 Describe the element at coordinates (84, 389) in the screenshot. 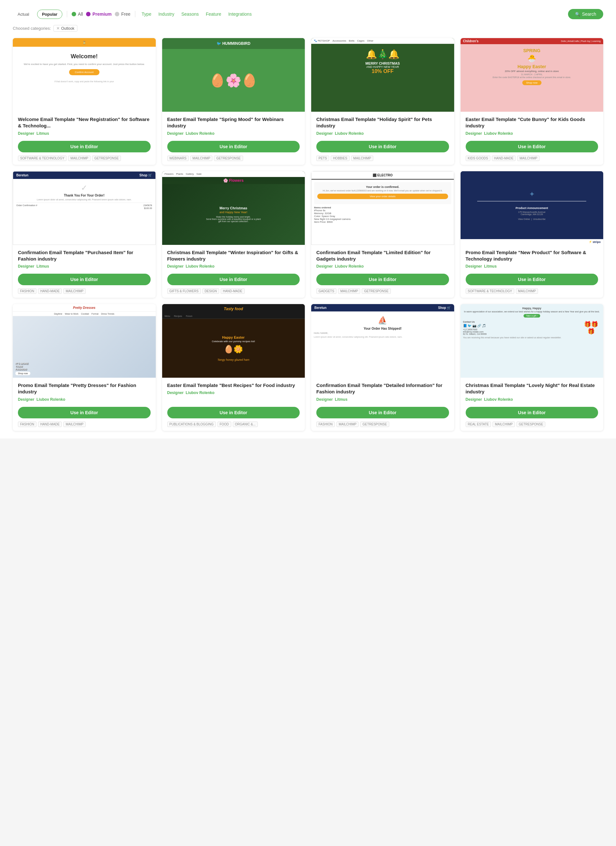

I see `card-9-title: Promo Email Template "Pretty Dresses" fo…` at that location.